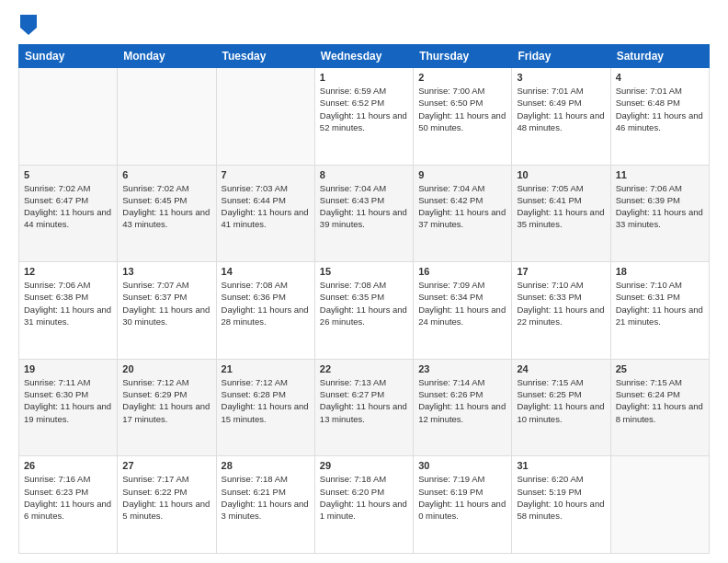  What do you see at coordinates (463, 213) in the screenshot?
I see `calendar-cell: 9Sunrise: 7:04 AM Sunset: 6:42 PM Daylig…` at bounding box center [463, 213].